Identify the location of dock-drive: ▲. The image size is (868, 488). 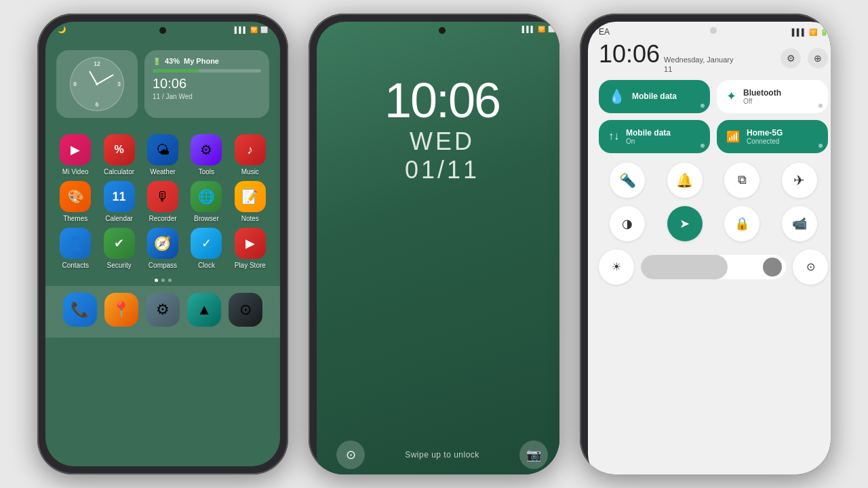
(204, 310).